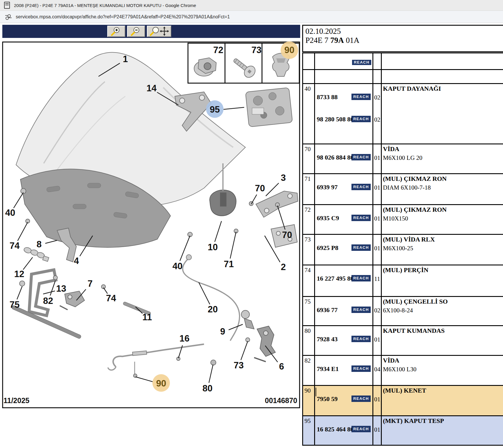  What do you see at coordinates (218, 50) in the screenshot?
I see `callout-label: 72` at bounding box center [218, 50].